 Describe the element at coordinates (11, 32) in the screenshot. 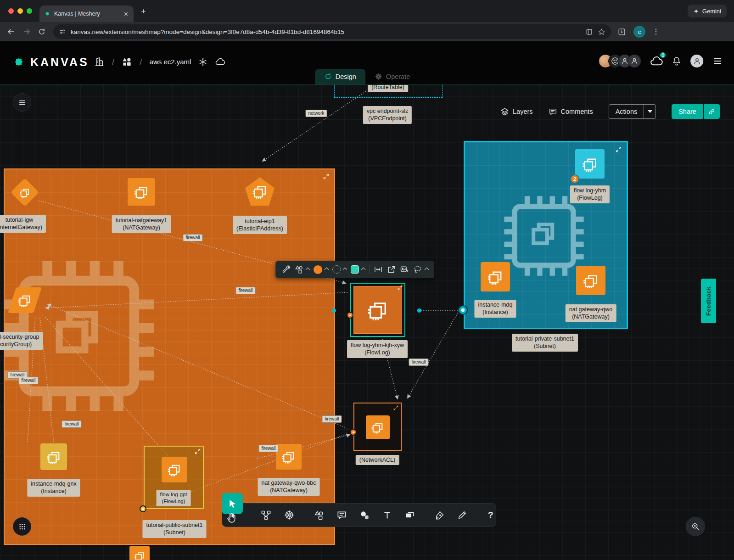

I see `back-icon` at that location.